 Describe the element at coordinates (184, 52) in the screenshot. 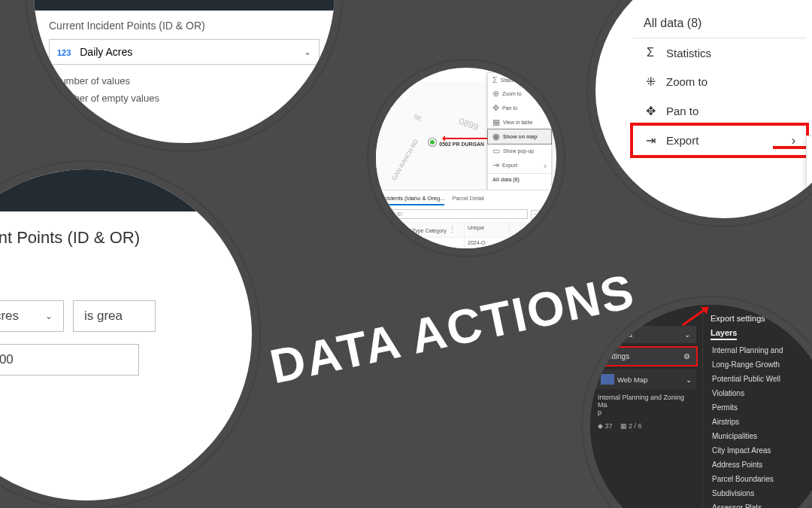

I see `statistics-field-select: 123 Daily Acres ⌄` at that location.